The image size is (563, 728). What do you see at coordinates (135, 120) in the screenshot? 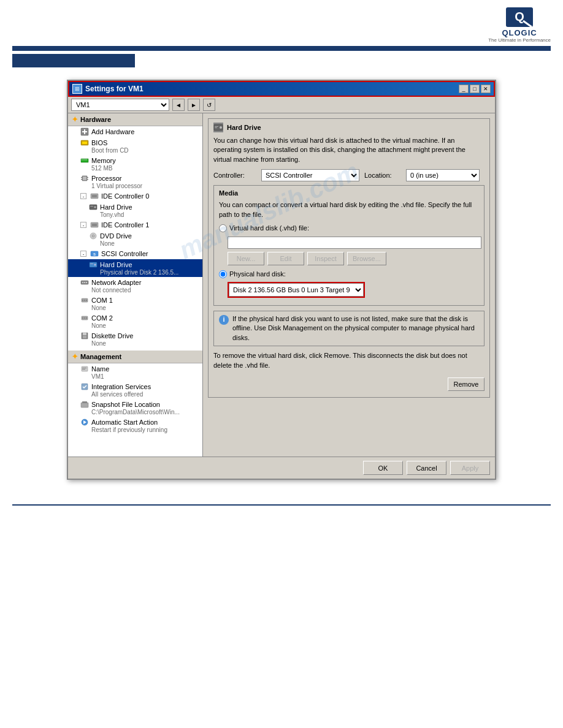
I see `hardware-section-header: ✦ Hardware` at bounding box center [135, 120].